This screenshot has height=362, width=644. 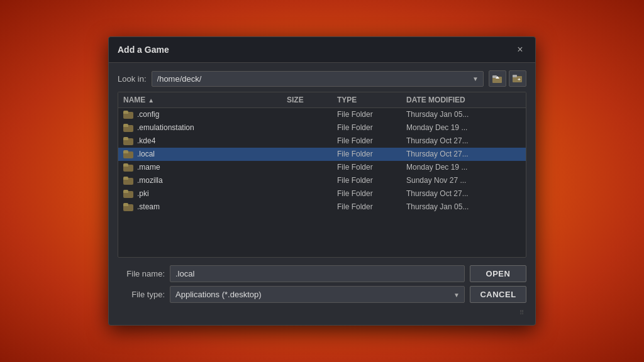 What do you see at coordinates (322, 181) in the screenshot?
I see `table-row: .mozilla File Folder Sunday Nov 27 ...` at bounding box center [322, 181].